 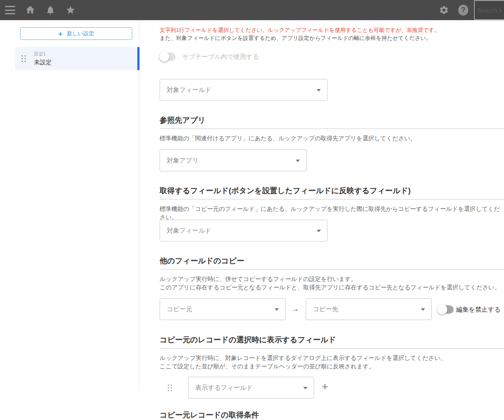 I want to click on topbar-right-group: ?, so click(x=471, y=10).